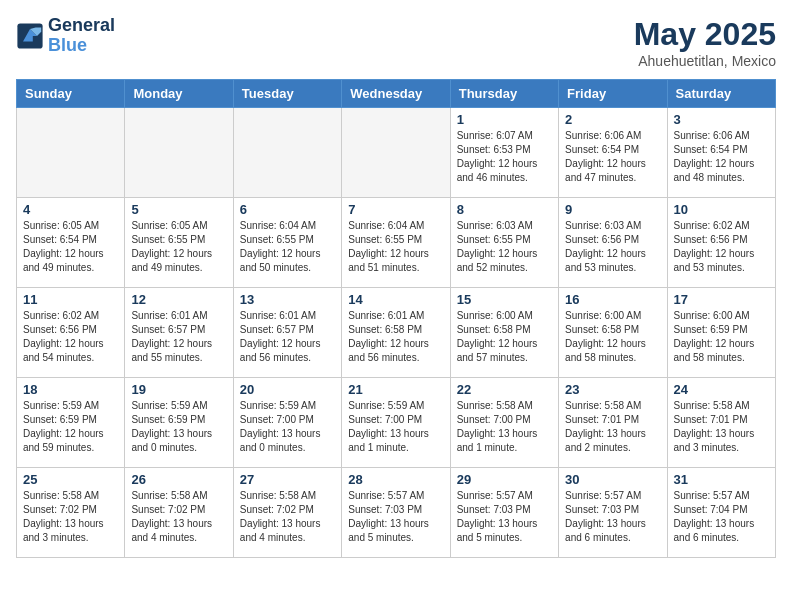  Describe the element at coordinates (178, 300) in the screenshot. I see `day-number: 12` at that location.